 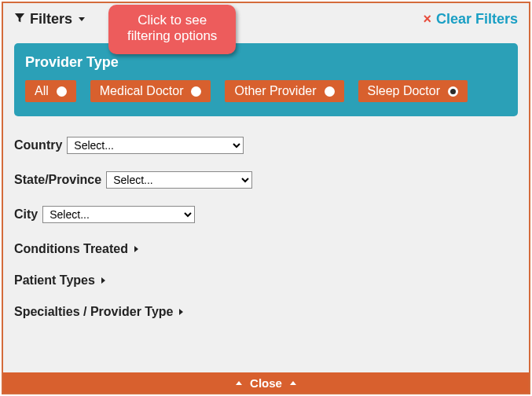 What do you see at coordinates (94, 312) in the screenshot?
I see `specialties-label: Specialties / Provider Type` at bounding box center [94, 312].